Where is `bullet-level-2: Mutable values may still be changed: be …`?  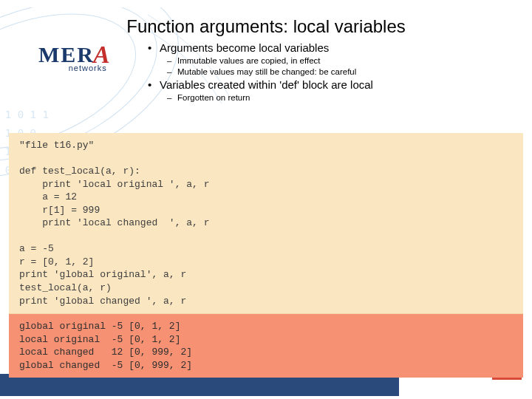 bullet-level-2: Mutable values may still be changed: be … is located at coordinates (325, 72).